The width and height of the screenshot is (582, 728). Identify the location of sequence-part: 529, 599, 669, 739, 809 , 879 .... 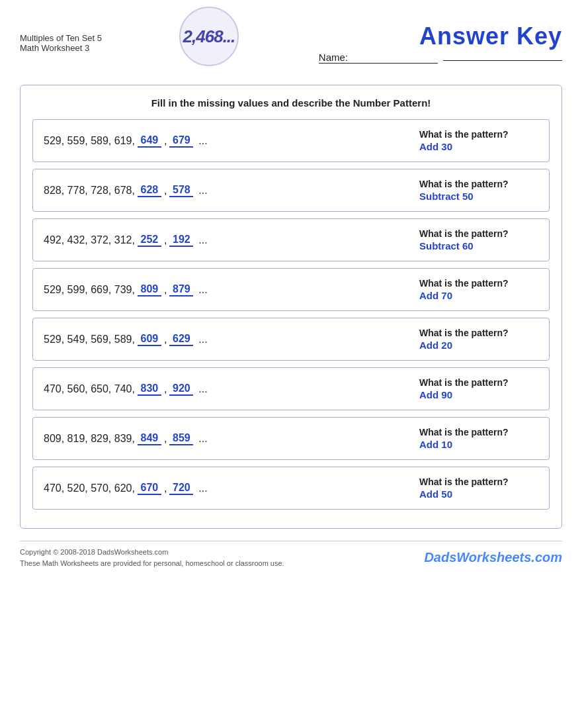
(225, 290).